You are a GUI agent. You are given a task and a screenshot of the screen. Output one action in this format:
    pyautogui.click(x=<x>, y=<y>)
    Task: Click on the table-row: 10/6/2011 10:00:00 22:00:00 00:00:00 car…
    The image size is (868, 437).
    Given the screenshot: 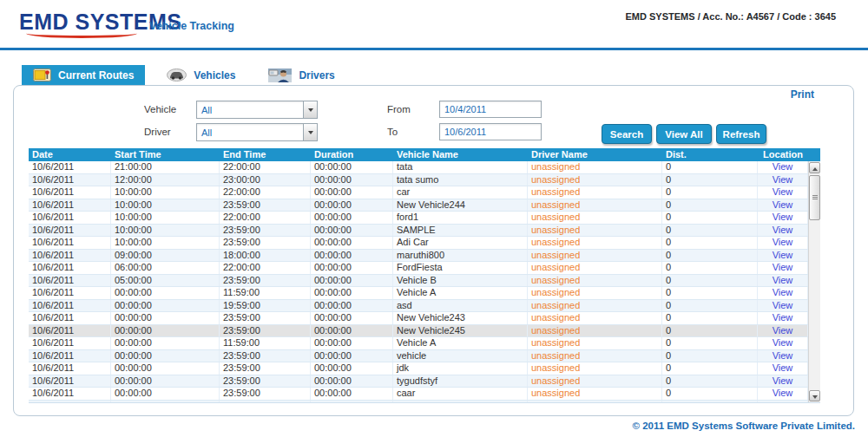 What is the action you would take?
    pyautogui.click(x=418, y=192)
    